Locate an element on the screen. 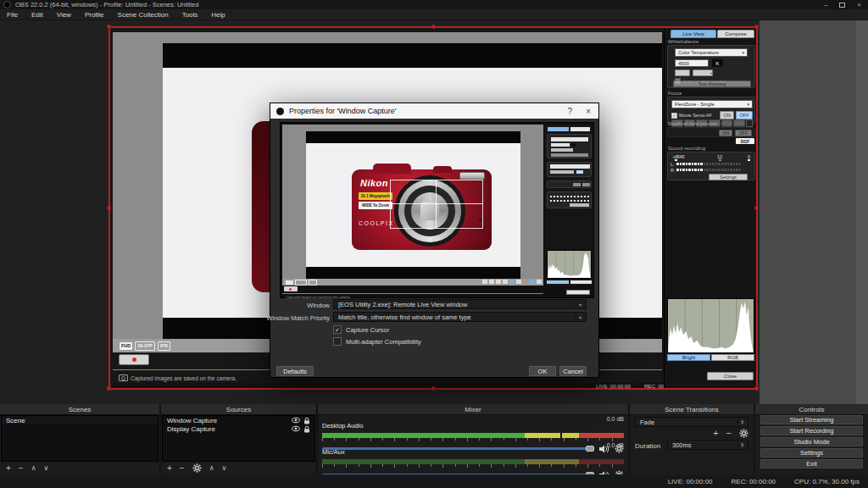 This screenshot has width=868, height=488. eos-close-button: Close is located at coordinates (731, 376).